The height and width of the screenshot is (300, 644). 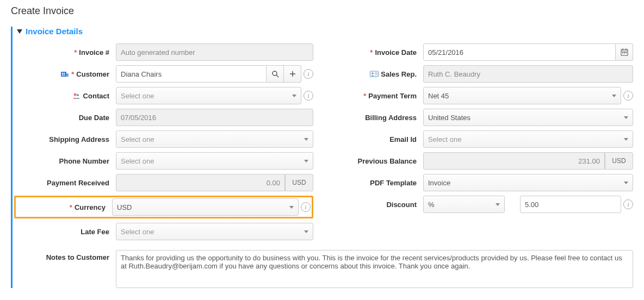 What do you see at coordinates (396, 52) in the screenshot?
I see `label-invoice-date: Invoice Date` at bounding box center [396, 52].